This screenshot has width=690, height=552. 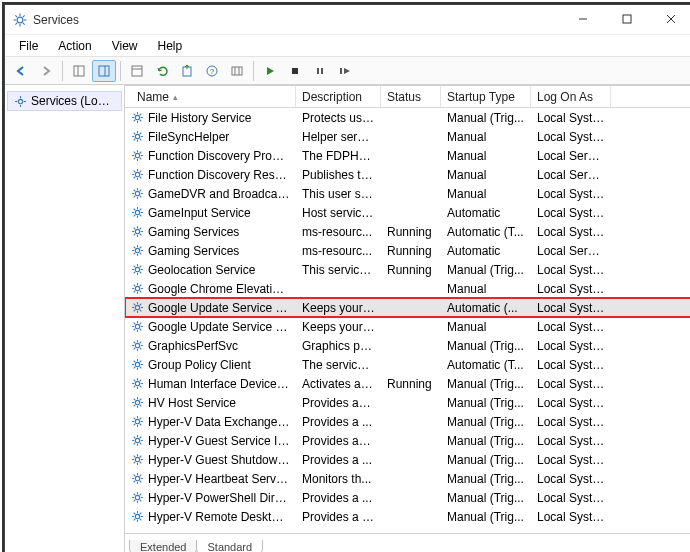 What do you see at coordinates (46, 71) in the screenshot?
I see `forward-button` at bounding box center [46, 71].